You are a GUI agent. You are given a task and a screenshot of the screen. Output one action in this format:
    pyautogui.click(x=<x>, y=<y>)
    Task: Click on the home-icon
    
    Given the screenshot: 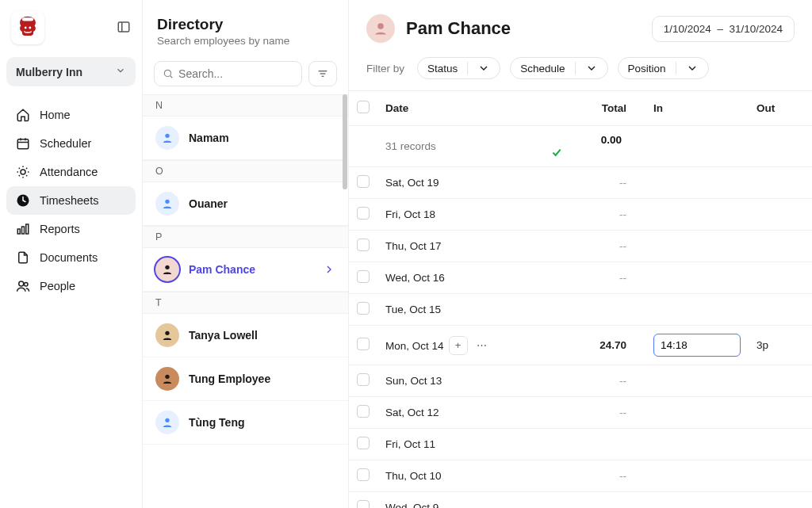 What is the action you would take?
    pyautogui.click(x=23, y=115)
    